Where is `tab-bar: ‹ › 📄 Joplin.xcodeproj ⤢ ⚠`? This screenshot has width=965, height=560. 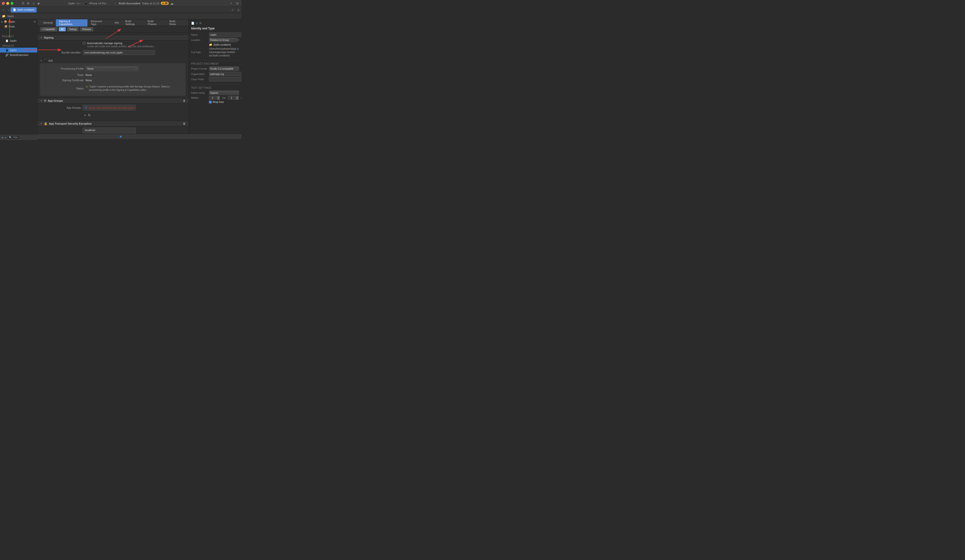
tab-bar: ‹ › 📄 Joplin.xcodeproj ⤢ ⚠ is located at coordinates (121, 10).